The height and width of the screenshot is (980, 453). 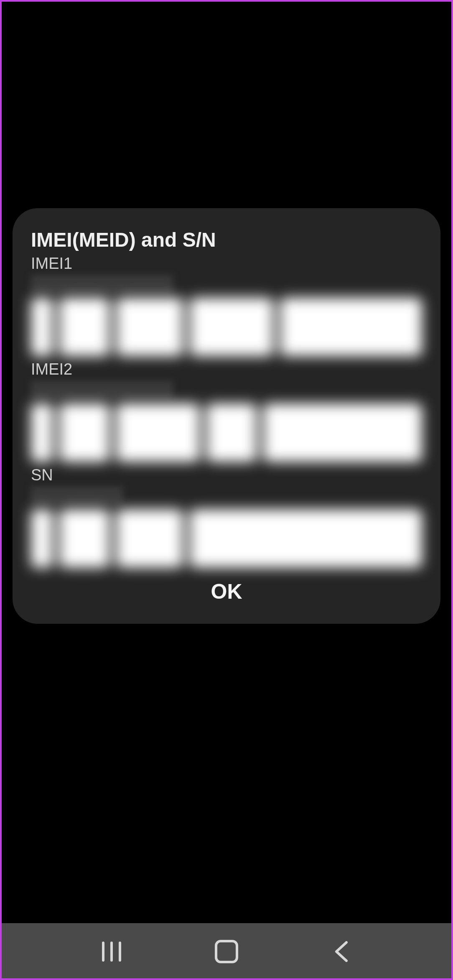 I want to click on sn-value-redacted, so click(x=77, y=496).